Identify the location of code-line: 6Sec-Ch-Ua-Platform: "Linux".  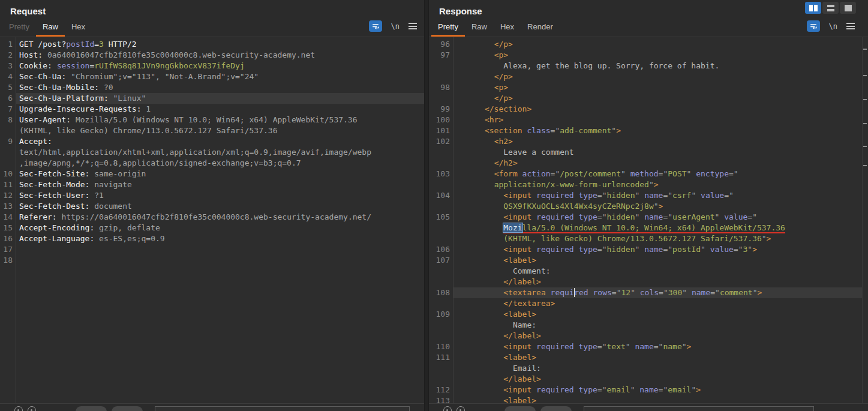
(212, 98).